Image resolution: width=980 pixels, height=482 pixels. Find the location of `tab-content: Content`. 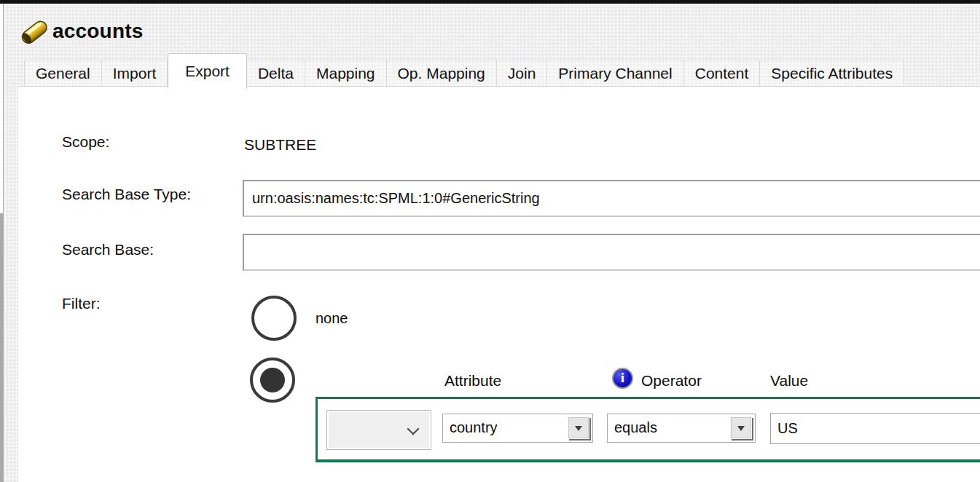

tab-content: Content is located at coordinates (723, 73).